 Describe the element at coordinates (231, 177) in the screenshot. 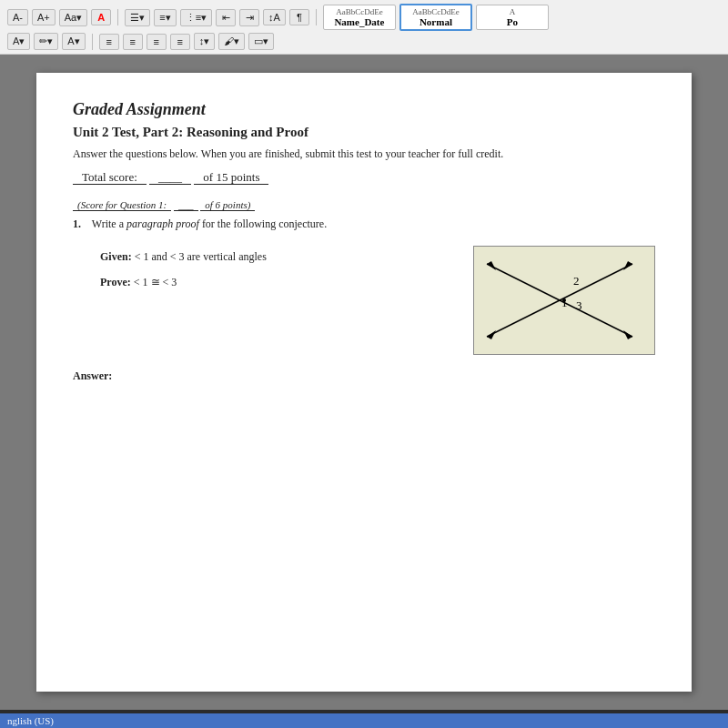

I see `total-score-suffix: of 15 points` at that location.